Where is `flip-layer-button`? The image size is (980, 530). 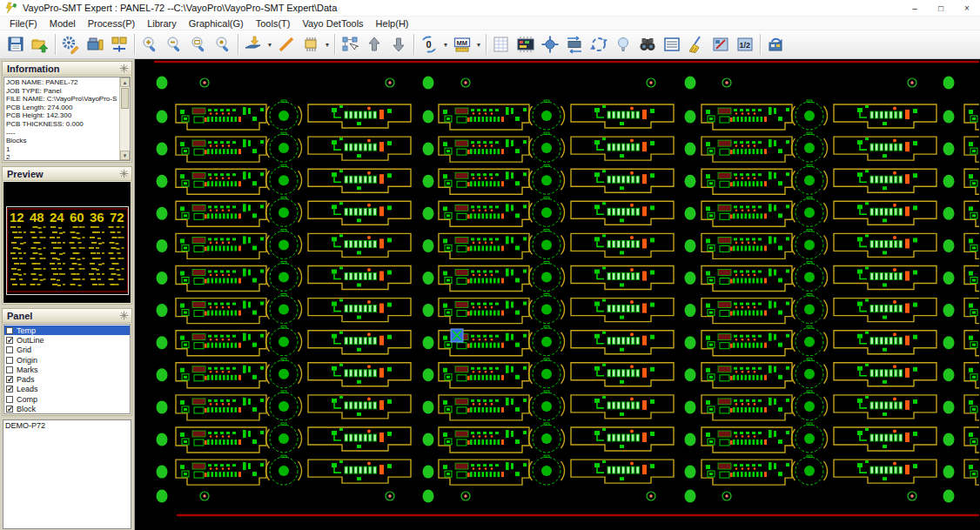
flip-layer-button is located at coordinates (253, 44).